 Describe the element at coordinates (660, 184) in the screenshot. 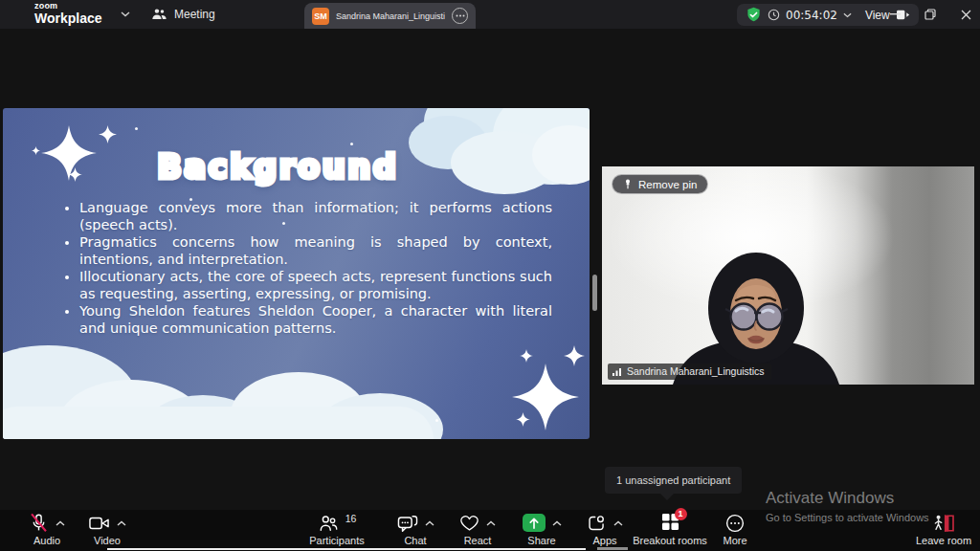

I see `remove-pin-button: Remove pin` at that location.